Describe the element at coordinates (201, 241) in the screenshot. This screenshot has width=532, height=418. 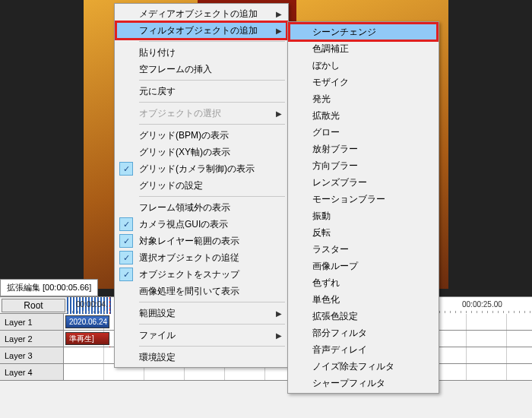
I see `menu-item: 対象レイヤー範囲の表示✓` at that location.